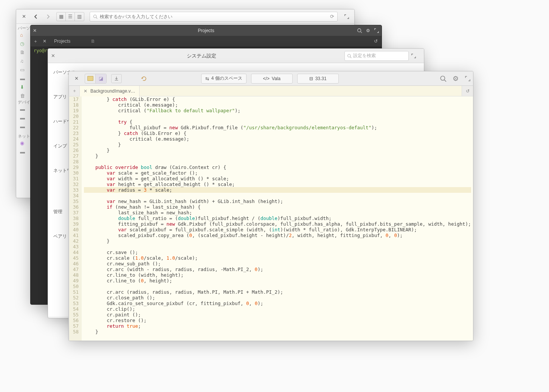 This screenshot has height=392, width=549. Describe the element at coordinates (301, 91) in the screenshot. I see `tabs-fill` at that location.